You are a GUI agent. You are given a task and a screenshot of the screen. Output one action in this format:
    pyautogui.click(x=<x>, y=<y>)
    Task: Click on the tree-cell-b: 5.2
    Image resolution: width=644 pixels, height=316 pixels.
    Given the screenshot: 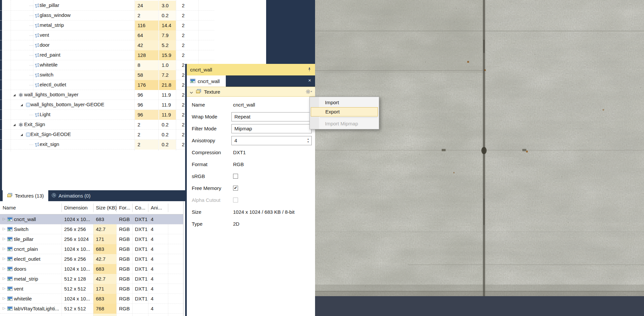 What is the action you would take?
    pyautogui.click(x=167, y=45)
    